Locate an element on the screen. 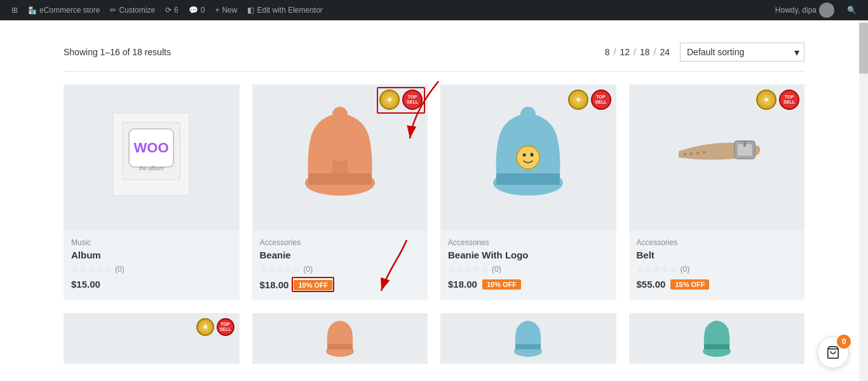 The height and width of the screenshot is (381, 868). product-price: $18.00 is located at coordinates (463, 284).